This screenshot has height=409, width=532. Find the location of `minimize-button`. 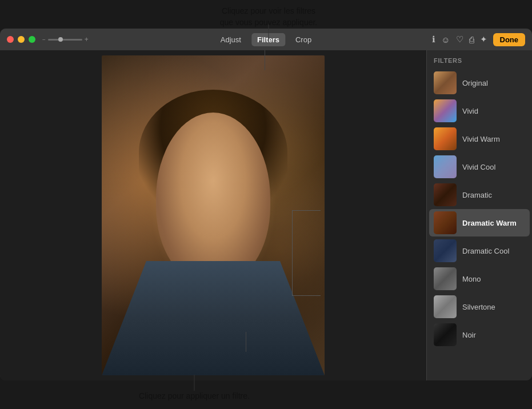

minimize-button is located at coordinates (21, 39).